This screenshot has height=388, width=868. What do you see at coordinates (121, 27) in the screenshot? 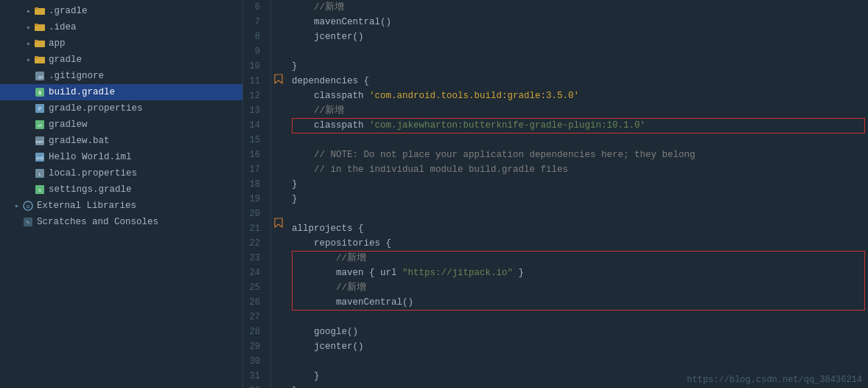
I see `sidebar-item-idea: .idea` at bounding box center [121, 27].